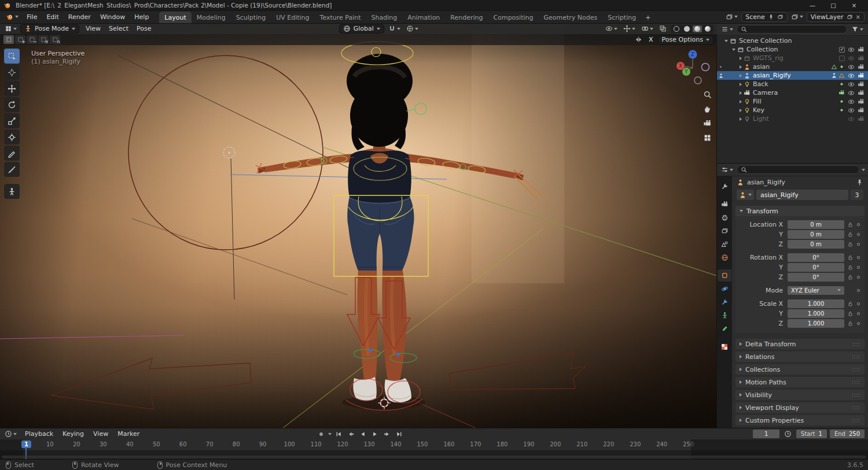 The width and height of the screenshot is (868, 470). What do you see at coordinates (39, 434) in the screenshot?
I see `timeline-menu-playback: Playback` at bounding box center [39, 434].